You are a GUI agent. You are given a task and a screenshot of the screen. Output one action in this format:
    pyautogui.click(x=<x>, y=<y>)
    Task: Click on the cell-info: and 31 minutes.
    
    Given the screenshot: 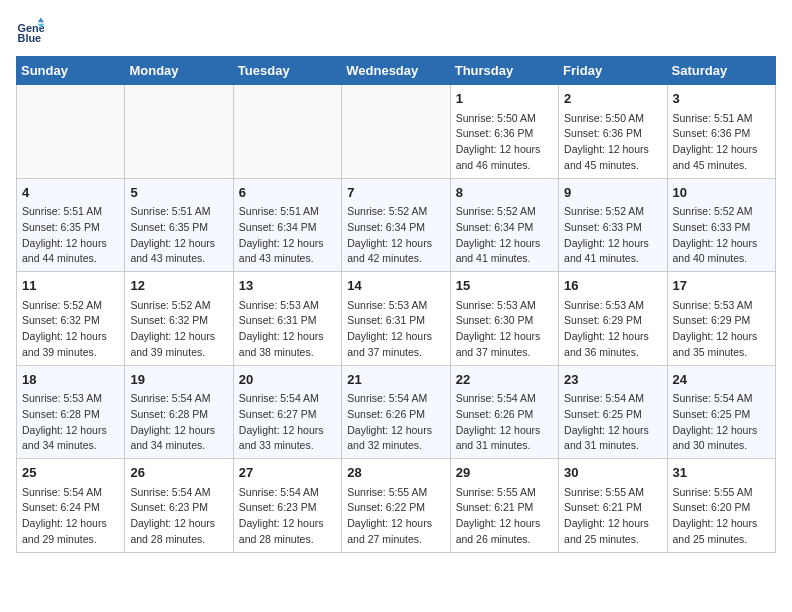 What is the action you would take?
    pyautogui.click(x=612, y=446)
    